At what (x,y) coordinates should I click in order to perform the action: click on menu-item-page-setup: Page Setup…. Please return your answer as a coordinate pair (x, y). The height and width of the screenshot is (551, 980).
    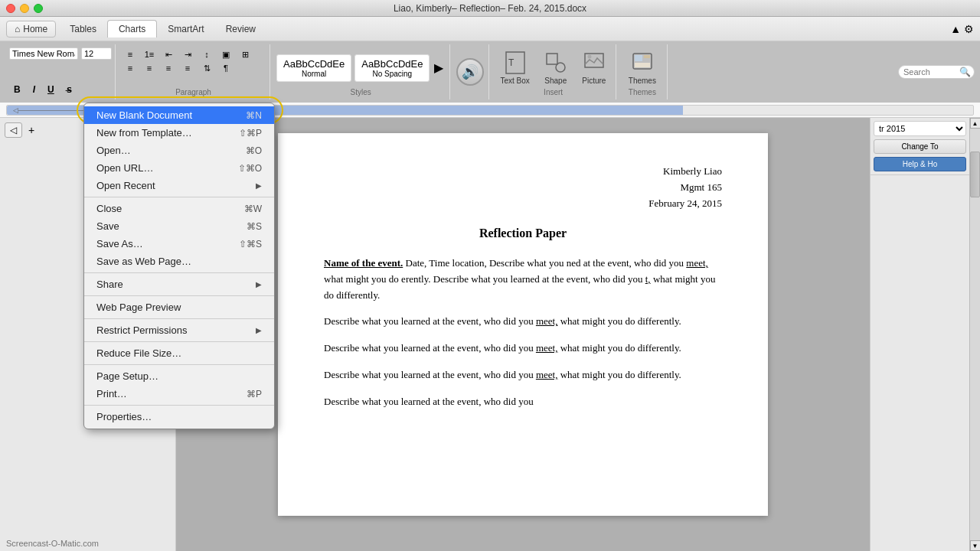
    Looking at the image, I should click on (179, 377).